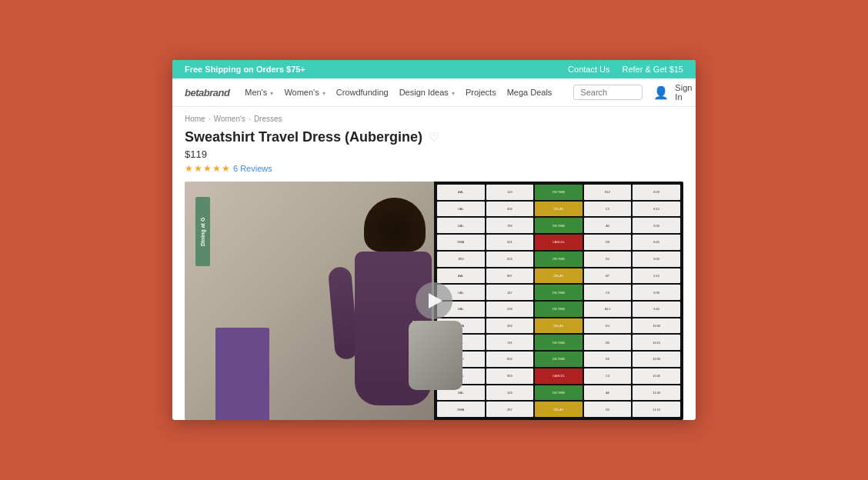 This screenshot has width=868, height=480. Describe the element at coordinates (217, 168) in the screenshot. I see `star-4: ★` at that location.